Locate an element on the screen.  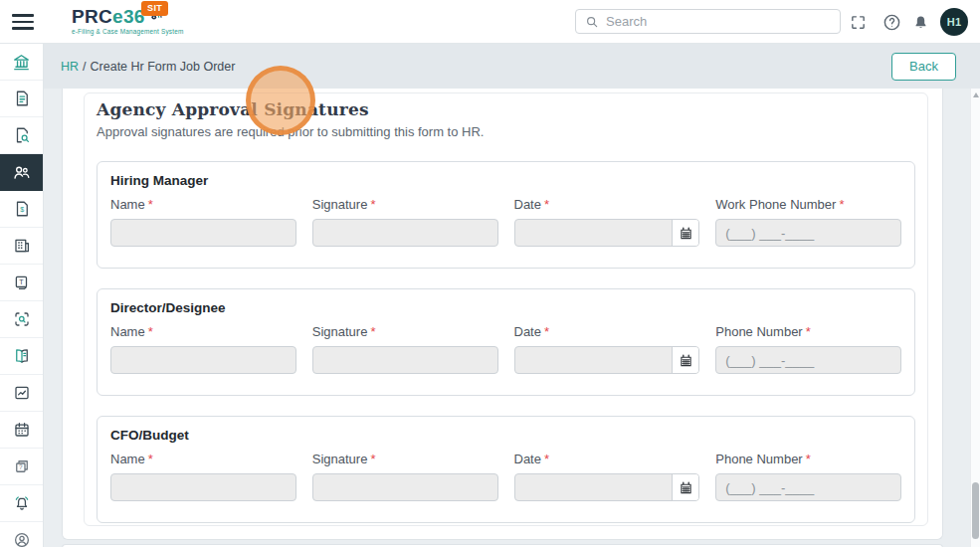
section-subtitle: Approval signatures are required prior t… is located at coordinates (505, 131).